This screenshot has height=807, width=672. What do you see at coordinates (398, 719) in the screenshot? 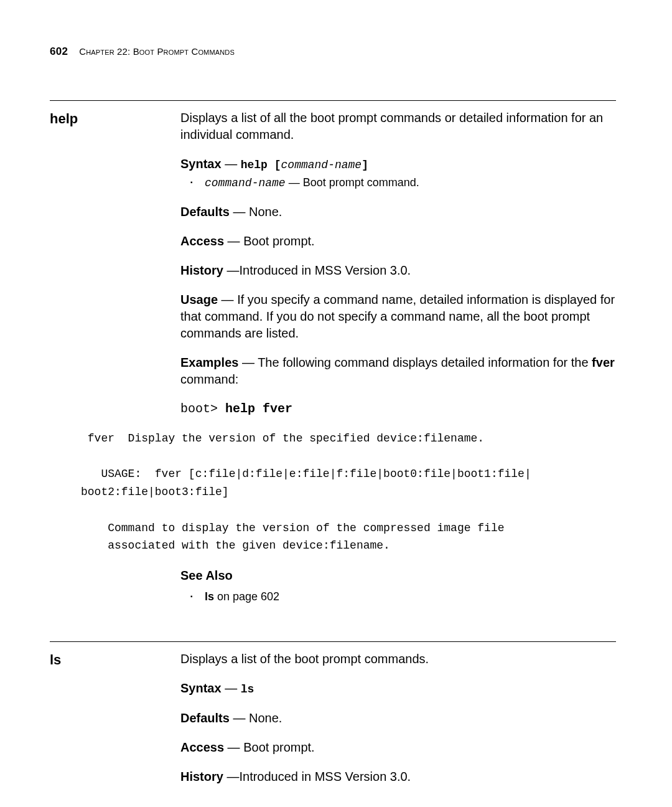
I see `ls-defaults: Defaults — None.` at bounding box center [398, 719].